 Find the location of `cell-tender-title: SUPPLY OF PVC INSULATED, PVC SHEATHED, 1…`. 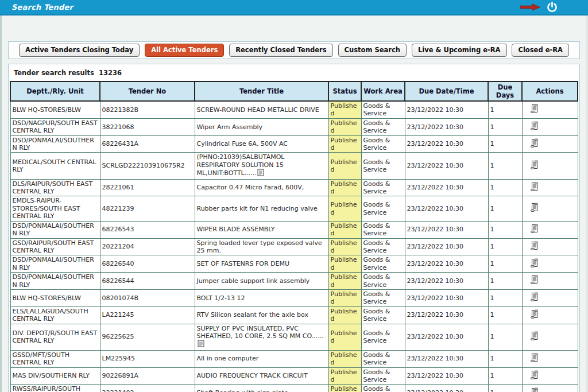

cell-tender-title: SUPPLY OF PVC INSULATED, PVC SHEATHED, 1… is located at coordinates (262, 337).